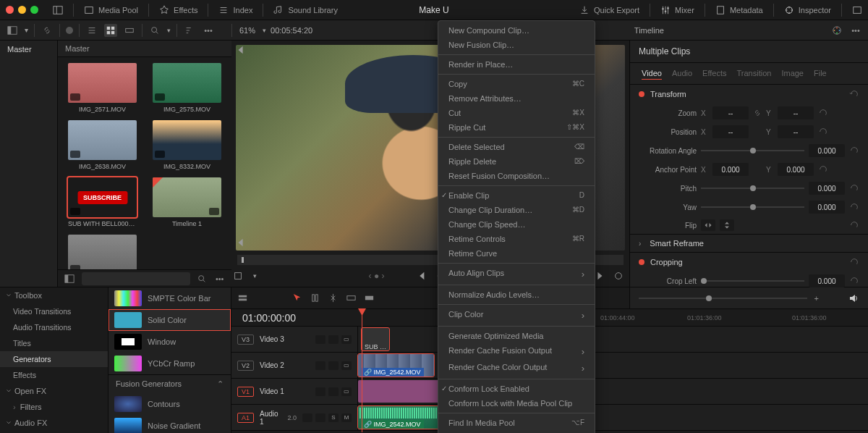  Describe the element at coordinates (618, 276) in the screenshot. I see `loop-icon` at that location.